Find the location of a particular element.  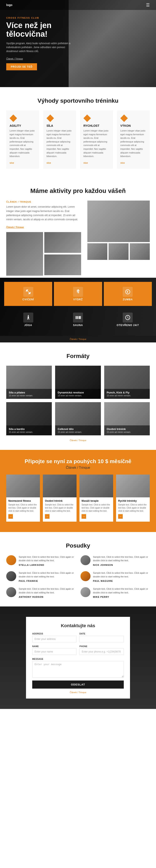

join-arrow-2: → is located at coordinates (84, 516).